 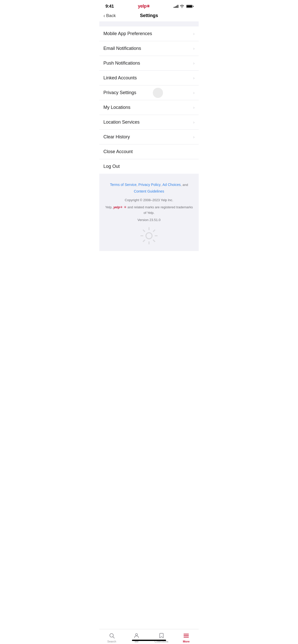 What do you see at coordinates (149, 200) in the screenshot?
I see `footer-copyright: Copyright © 2008–2023 Yelp Inc.` at bounding box center [149, 200].